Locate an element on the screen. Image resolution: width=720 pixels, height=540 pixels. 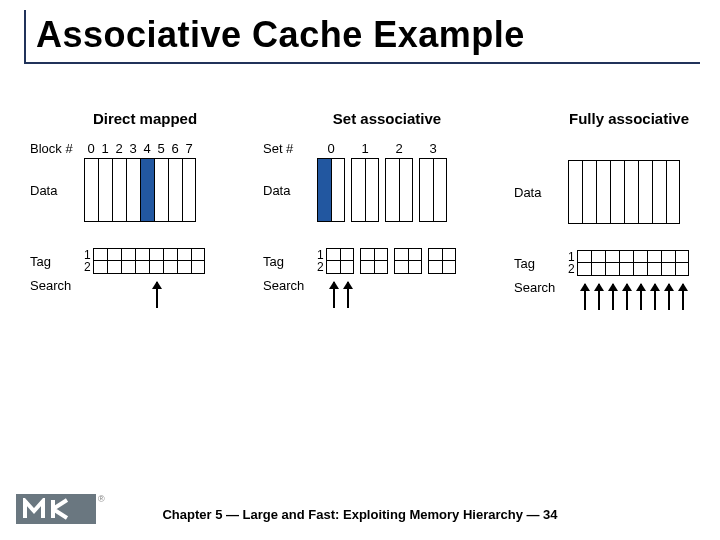
tag-row-set: Tag 1 2 is located at coordinates (360, 261).